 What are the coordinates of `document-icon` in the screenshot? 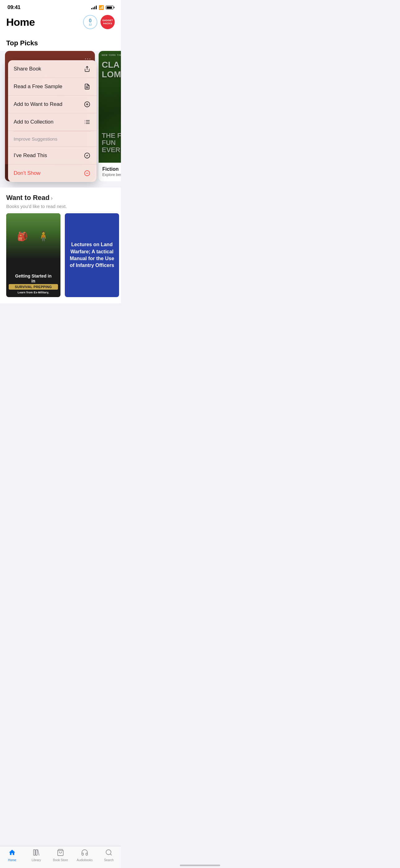 It's located at (87, 87).